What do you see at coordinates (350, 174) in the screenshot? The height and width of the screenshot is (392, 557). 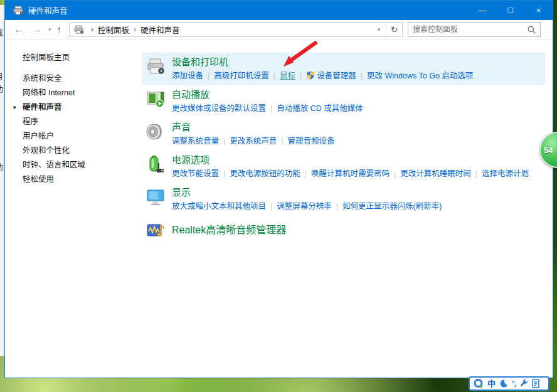 I see `task-link: 唤醒计算机时需要密码` at bounding box center [350, 174].